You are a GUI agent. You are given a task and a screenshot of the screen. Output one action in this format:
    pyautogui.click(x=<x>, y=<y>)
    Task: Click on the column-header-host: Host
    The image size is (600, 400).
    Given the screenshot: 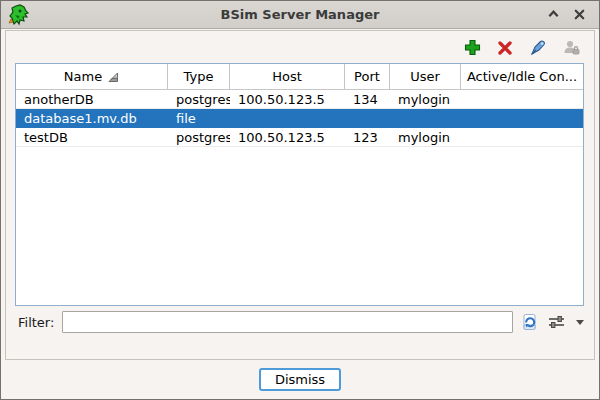 What is the action you would take?
    pyautogui.click(x=288, y=76)
    